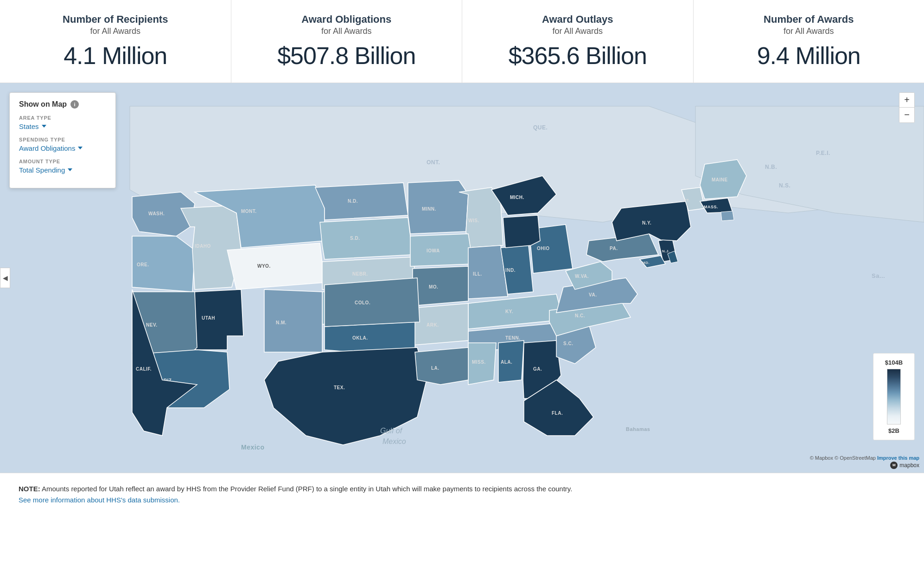 The width and height of the screenshot is (924, 572). Describe the element at coordinates (510, 270) in the screenshot. I see `svg-text: IND.` at that location.